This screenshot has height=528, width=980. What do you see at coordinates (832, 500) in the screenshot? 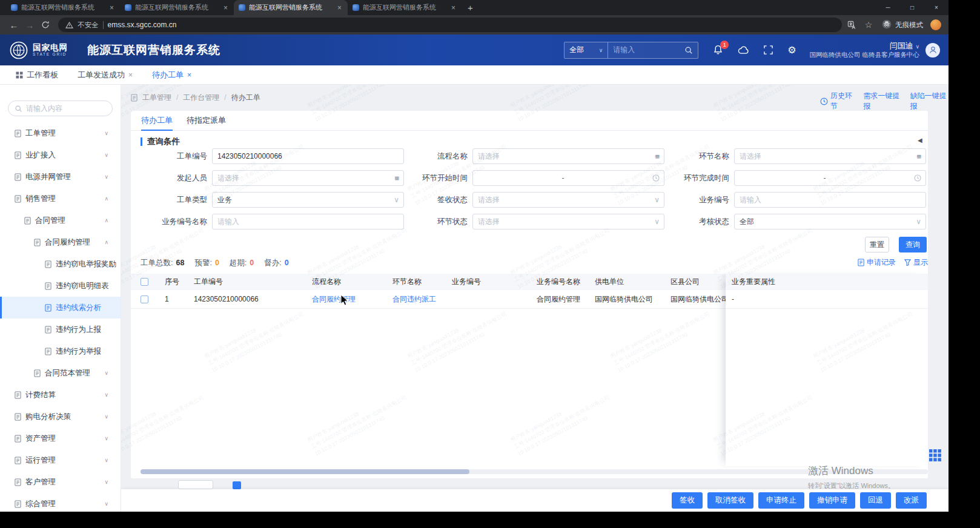
I see `revoke-apply-button: 撤销申请` at bounding box center [832, 500].